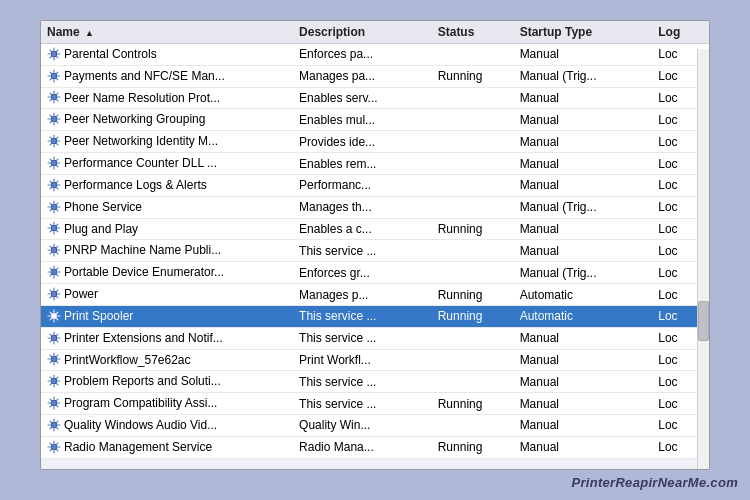 This screenshot has height=500, width=750. Describe the element at coordinates (375, 273) in the screenshot. I see `table-row: Portable Device Enumerator...Enforces gr…` at that location.